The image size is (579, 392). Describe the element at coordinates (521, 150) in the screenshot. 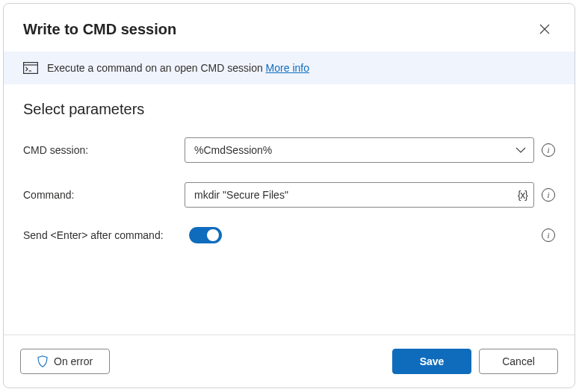

I see `chevron-down-icon` at that location.